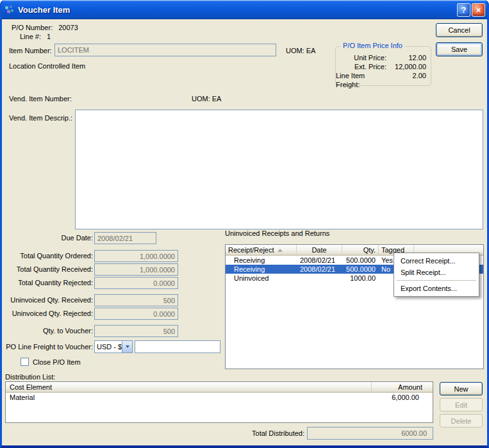 The width and height of the screenshot is (489, 448). What do you see at coordinates (406, 58) in the screenshot?
I see `unit-price-value: 12.00` at bounding box center [406, 58].